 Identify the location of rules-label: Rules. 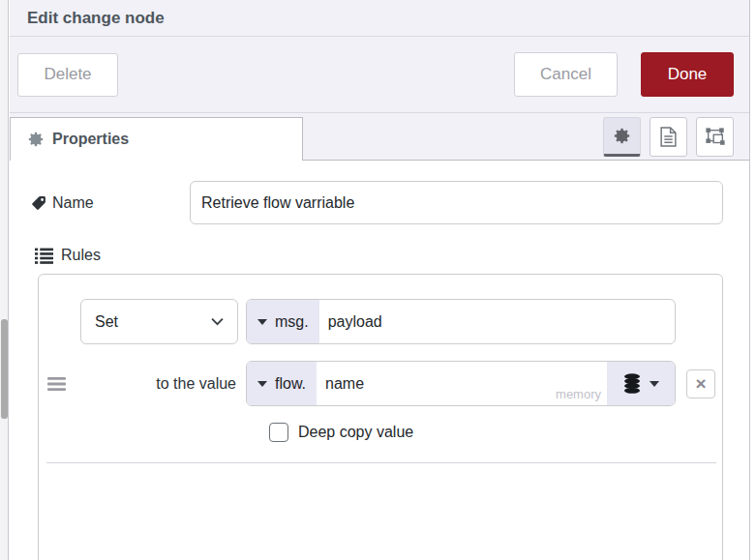
(81, 255).